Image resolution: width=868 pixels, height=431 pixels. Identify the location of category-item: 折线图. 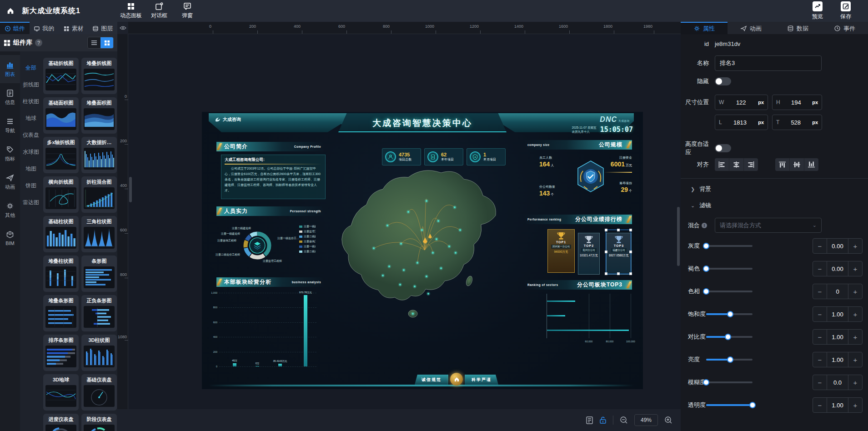
(31, 85).